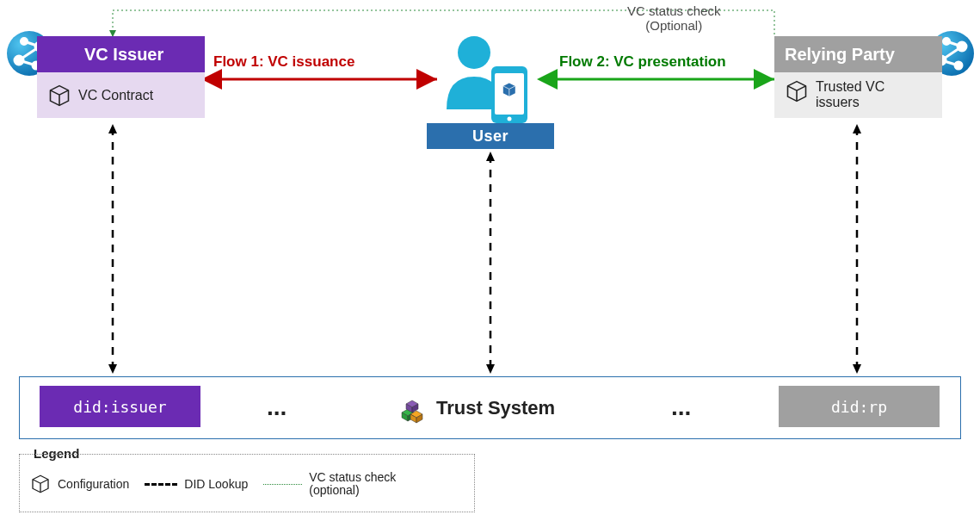 The height and width of the screenshot is (521, 980). Describe the element at coordinates (124, 55) in the screenshot. I see `vc-issuer-title: VC Issuer` at that location.